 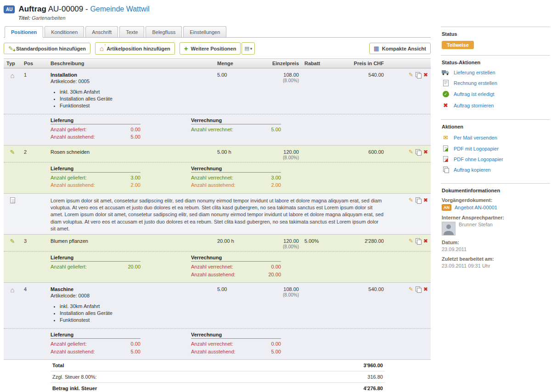 I want to click on tab-texte: Texte, so click(x=132, y=32).